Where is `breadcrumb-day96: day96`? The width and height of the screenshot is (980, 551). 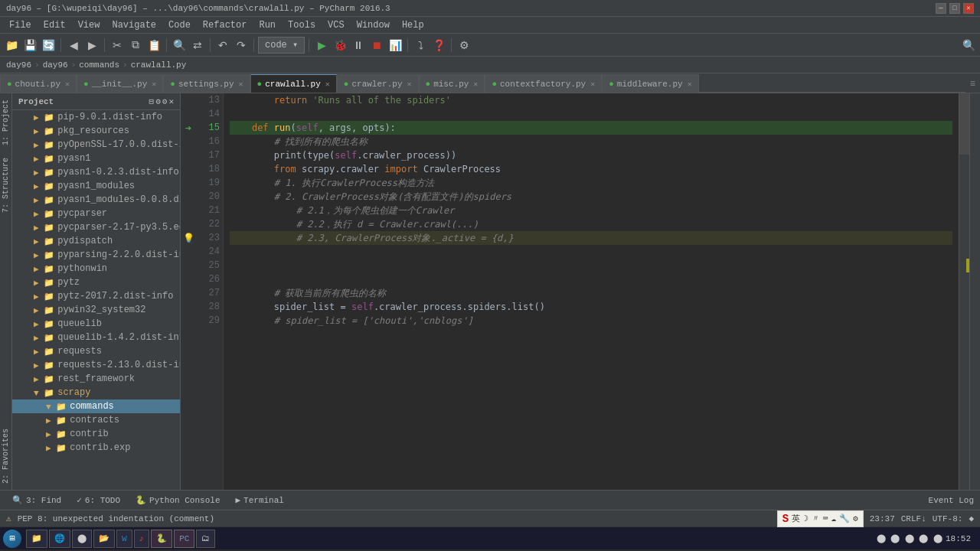 breadcrumb-day96: day96 is located at coordinates (55, 65).